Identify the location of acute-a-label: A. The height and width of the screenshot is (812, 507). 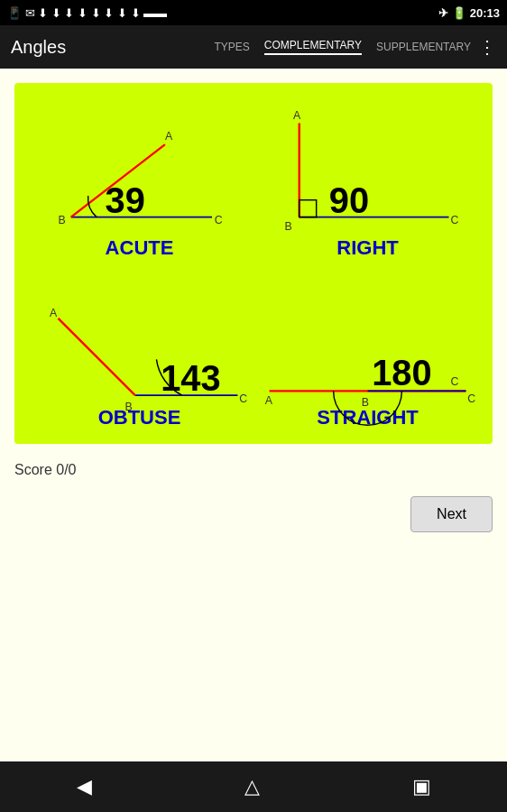
(170, 136).